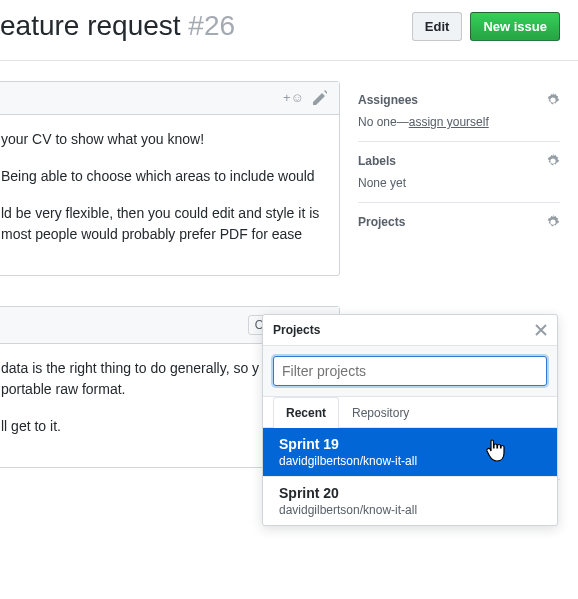 The height and width of the screenshot is (599, 578). I want to click on issue-title: eature request #26, so click(206, 26).